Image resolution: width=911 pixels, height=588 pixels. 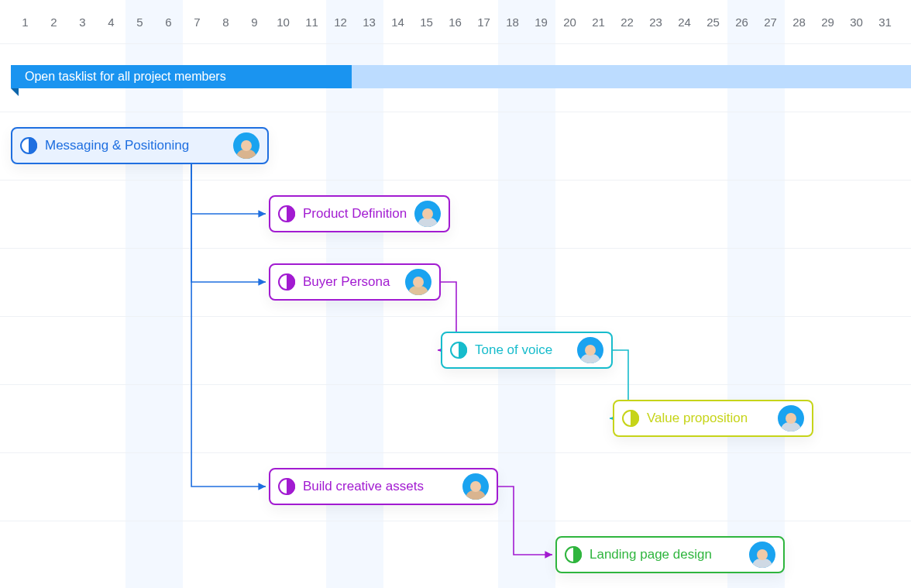 I want to click on date-cell: 11, so click(x=311, y=22).